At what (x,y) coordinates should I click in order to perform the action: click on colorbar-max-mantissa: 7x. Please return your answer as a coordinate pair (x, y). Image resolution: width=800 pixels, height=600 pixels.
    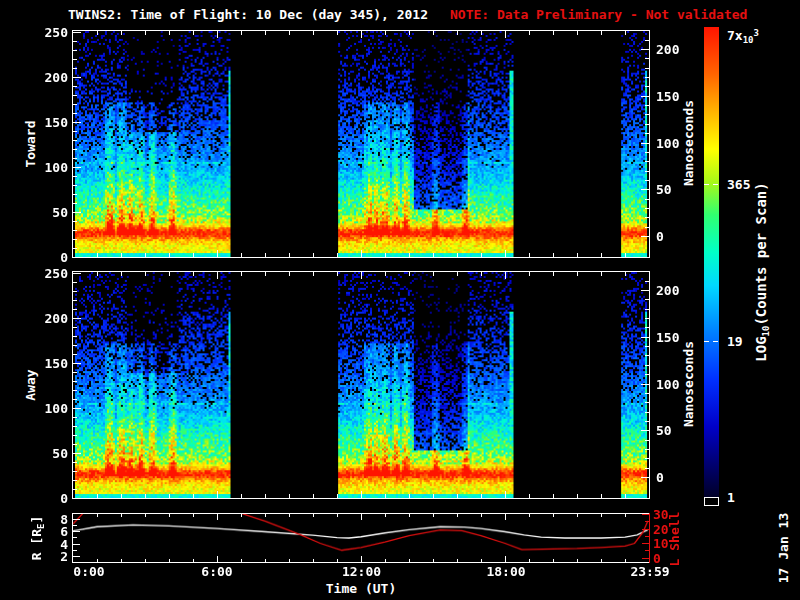
    Looking at the image, I should click on (735, 36).